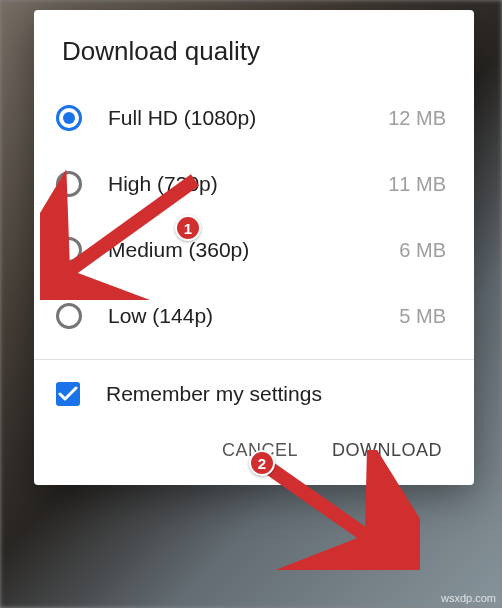  Describe the element at coordinates (248, 118) in the screenshot. I see `option-label: Full HD (1080p)` at that location.